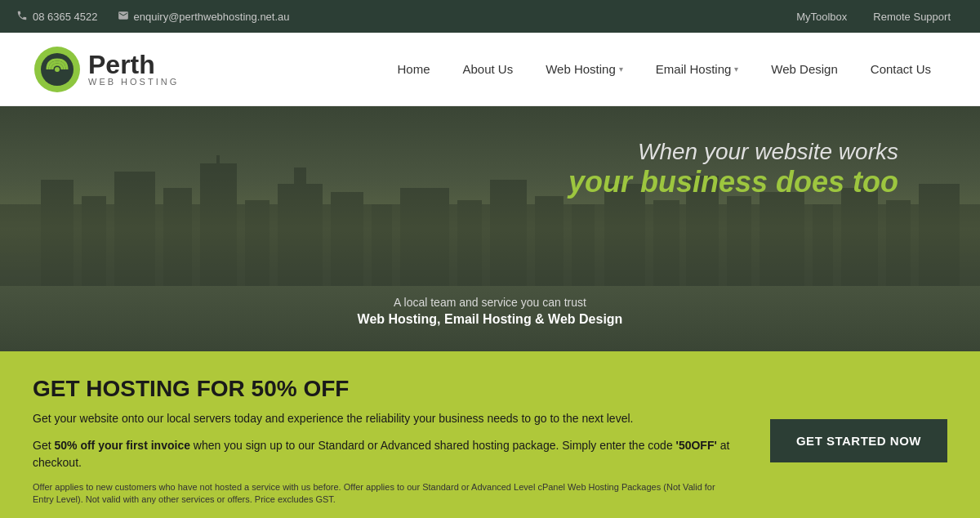  What do you see at coordinates (22, 16) in the screenshot?
I see `phone-icon` at bounding box center [22, 16].